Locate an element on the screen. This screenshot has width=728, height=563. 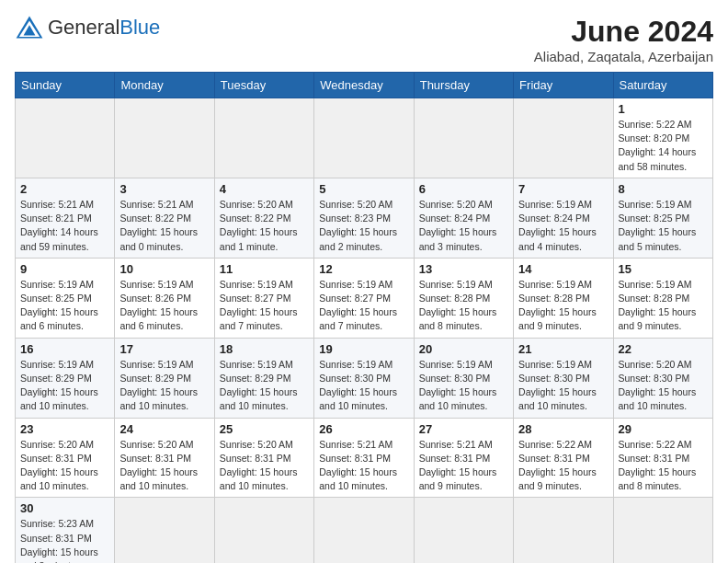
day-number: 24 is located at coordinates (164, 429).